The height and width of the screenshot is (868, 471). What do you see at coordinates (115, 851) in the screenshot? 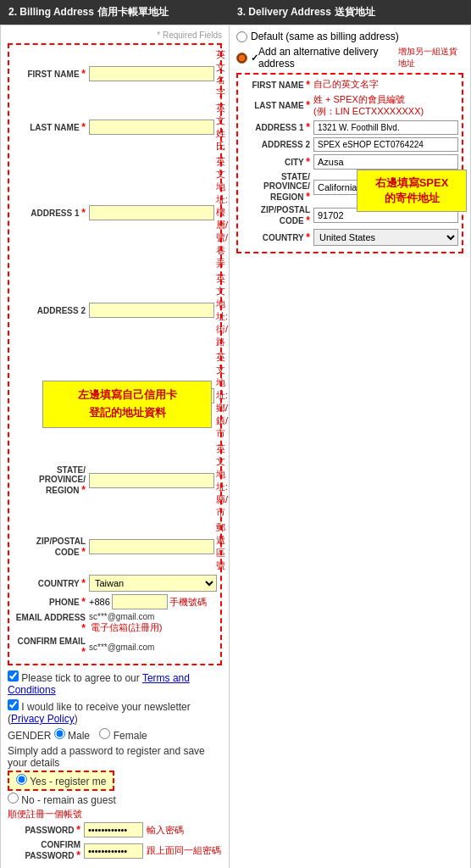
I see `billing-confirm-password-row: CONFIRM PASSWORD * 跟上面同一組密碼` at bounding box center [115, 851].